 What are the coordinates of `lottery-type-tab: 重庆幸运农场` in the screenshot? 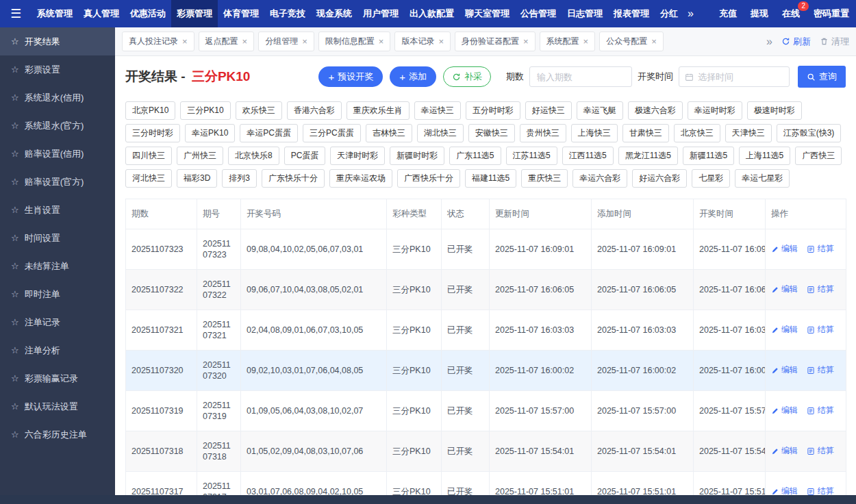 It's located at (361, 178).